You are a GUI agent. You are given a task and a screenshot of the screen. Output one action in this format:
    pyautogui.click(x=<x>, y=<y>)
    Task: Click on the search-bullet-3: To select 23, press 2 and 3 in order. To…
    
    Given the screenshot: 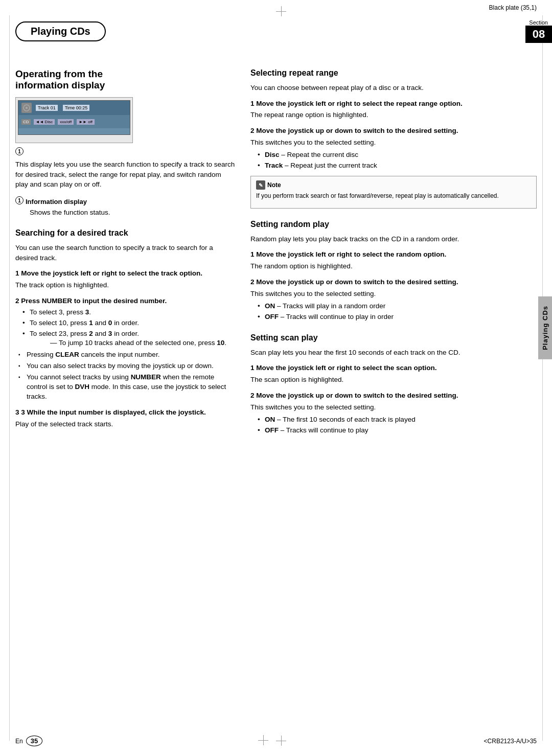 What is the action you would take?
    pyautogui.click(x=129, y=339)
    